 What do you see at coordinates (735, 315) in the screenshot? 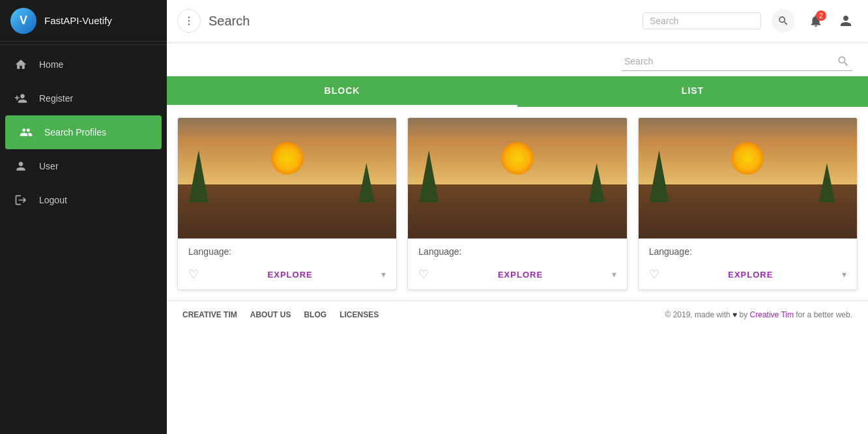
I see `footer-heart: ♥` at bounding box center [735, 315].